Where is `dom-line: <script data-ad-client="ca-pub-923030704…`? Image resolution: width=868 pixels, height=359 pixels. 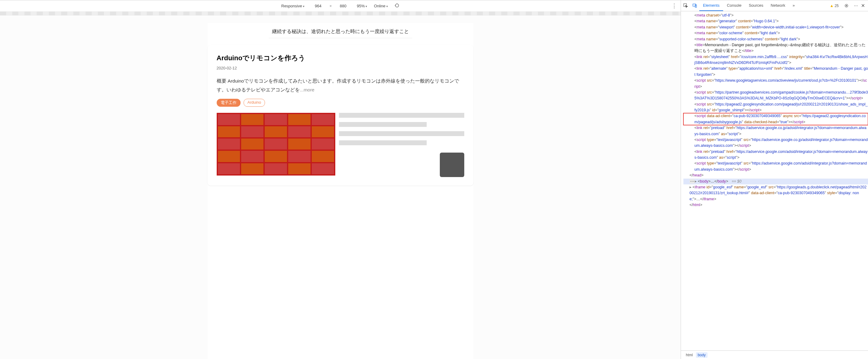 dom-line: <script data-ad-client="ca-pub-923030704… is located at coordinates (776, 119).